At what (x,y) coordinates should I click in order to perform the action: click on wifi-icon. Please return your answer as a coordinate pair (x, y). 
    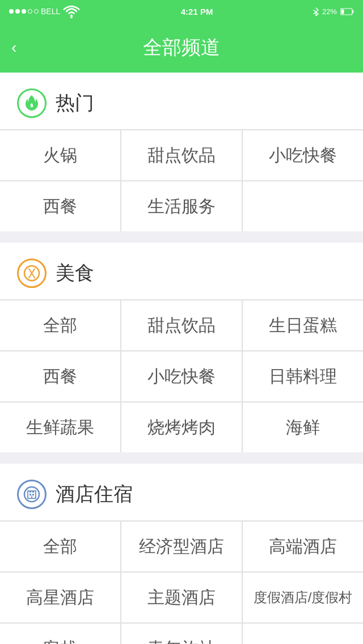
    Looking at the image, I should click on (71, 11).